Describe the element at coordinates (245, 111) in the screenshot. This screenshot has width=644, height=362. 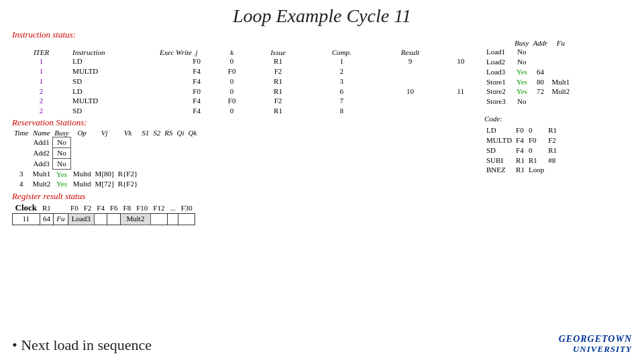
I see `table-row: 2SDF40R18` at that location.